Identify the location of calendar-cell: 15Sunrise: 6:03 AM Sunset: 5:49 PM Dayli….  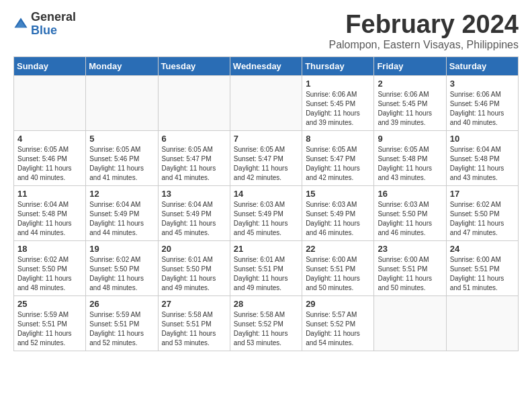
(339, 213).